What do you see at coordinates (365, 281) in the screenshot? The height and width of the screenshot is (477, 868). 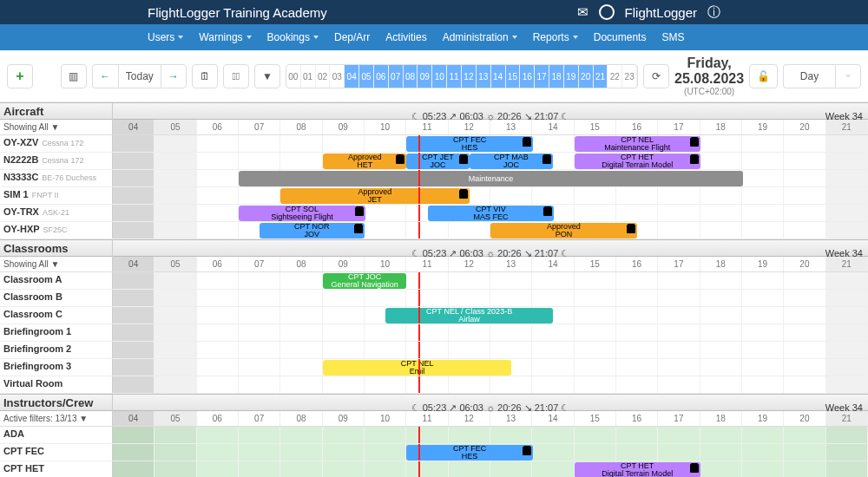 I see `booking-event: CPT JOCGeneral Navigation` at bounding box center [365, 281].